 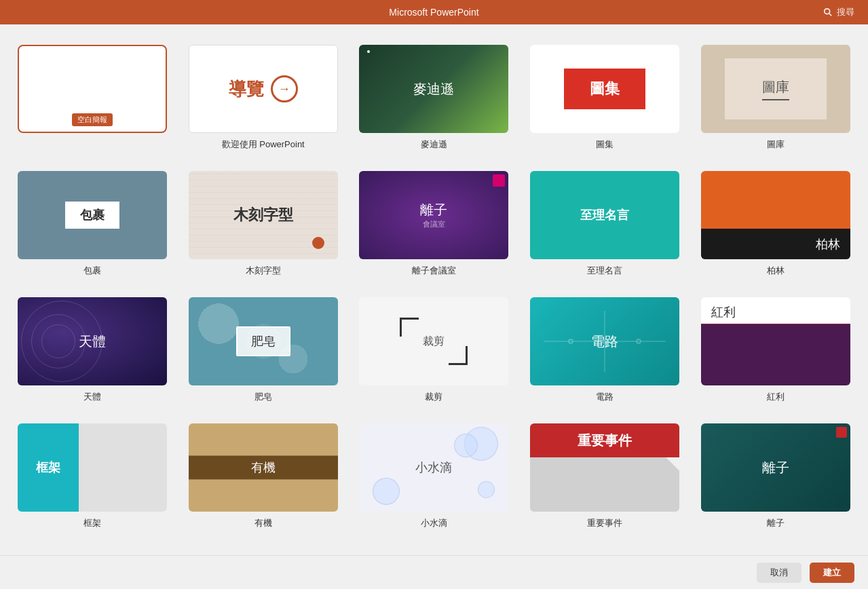 I want to click on template-thumb-circuit: 電路, so click(x=605, y=341).